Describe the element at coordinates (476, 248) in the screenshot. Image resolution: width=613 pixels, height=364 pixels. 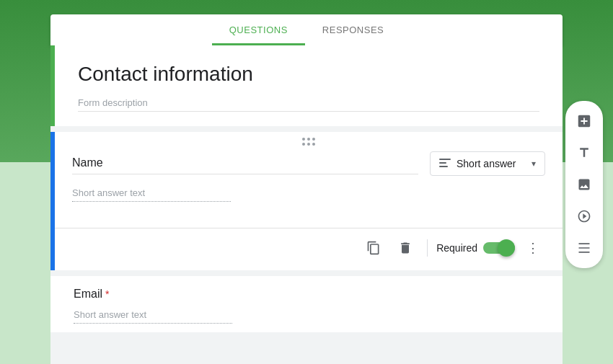
I see `required-row: Required` at that location.